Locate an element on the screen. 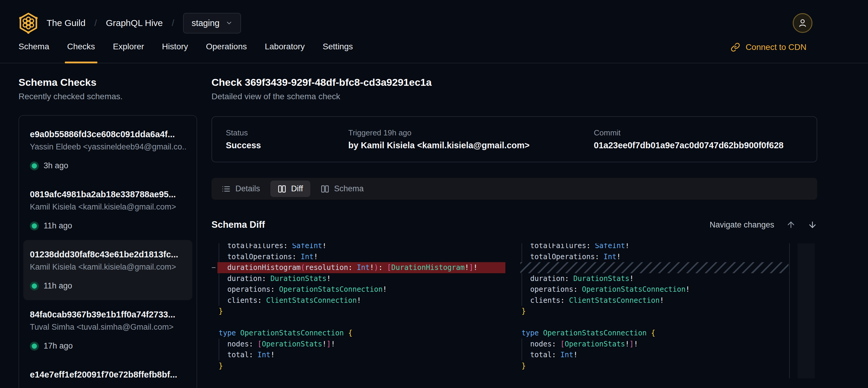 Image resolution: width=868 pixels, height=388 pixels. nav-tab-laboratory: Laboratory is located at coordinates (284, 52).